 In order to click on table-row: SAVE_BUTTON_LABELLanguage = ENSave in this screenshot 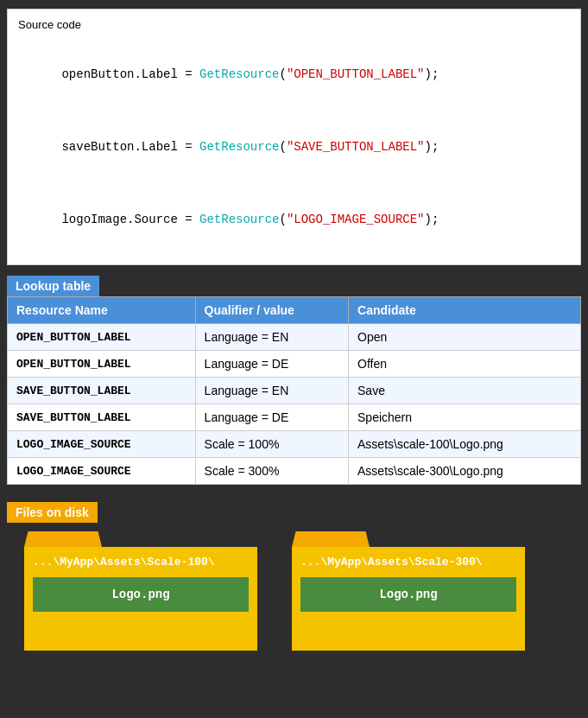, I will do `click(294, 391)`.